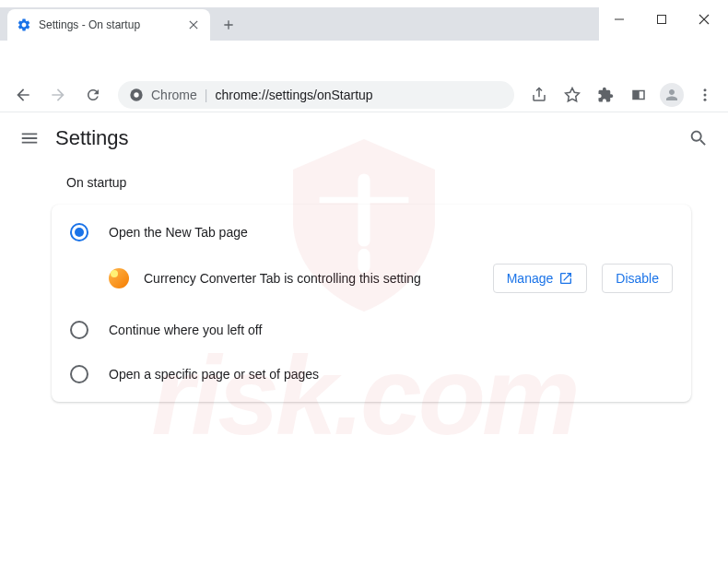  I want to click on reload-button, so click(93, 95).